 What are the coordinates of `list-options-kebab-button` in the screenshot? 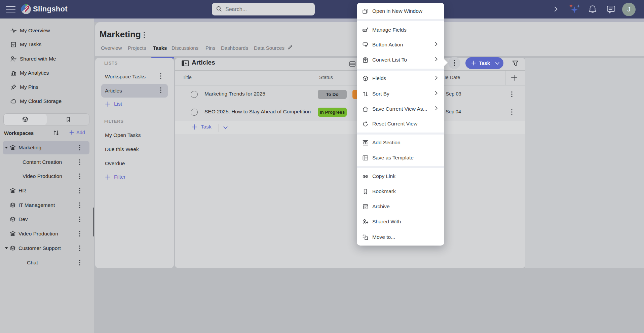 It's located at (454, 63).